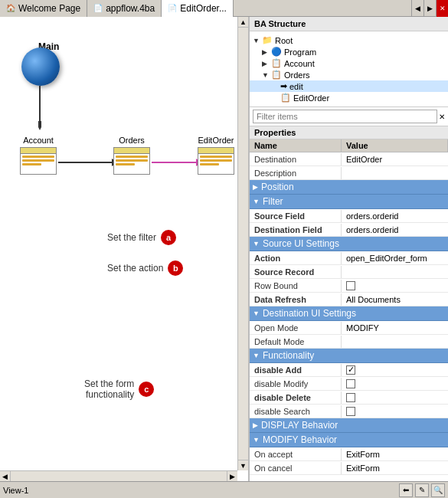 This screenshot has height=498, width=448. I want to click on tree-edit: ➡ edit, so click(349, 86).